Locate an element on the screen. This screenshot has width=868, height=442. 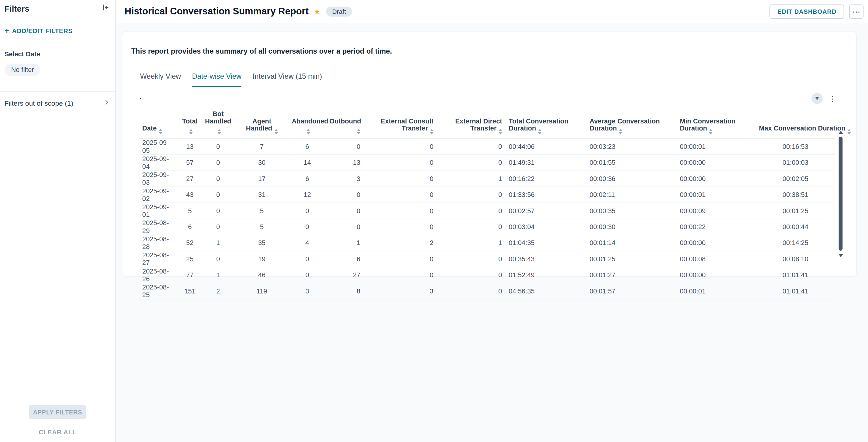
table-cell: 2025-09-01 is located at coordinates (159, 211).